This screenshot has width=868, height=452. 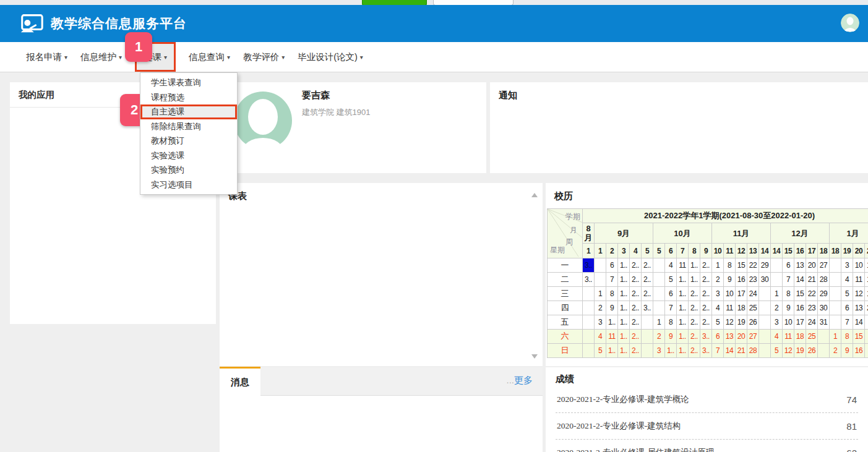 I want to click on nav-item-1: 信息维护▾, so click(x=101, y=57).